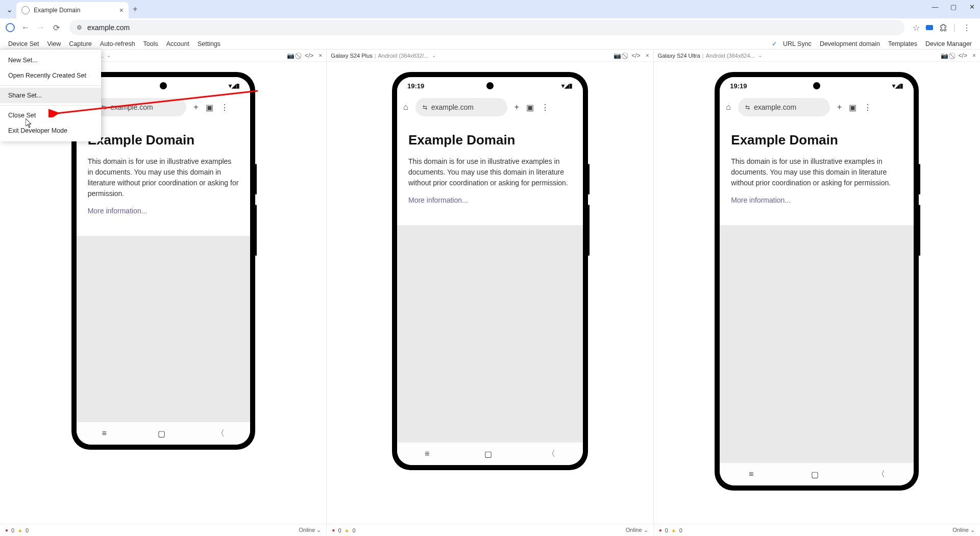  I want to click on browser-tab: Example Domain ×, so click(72, 10).